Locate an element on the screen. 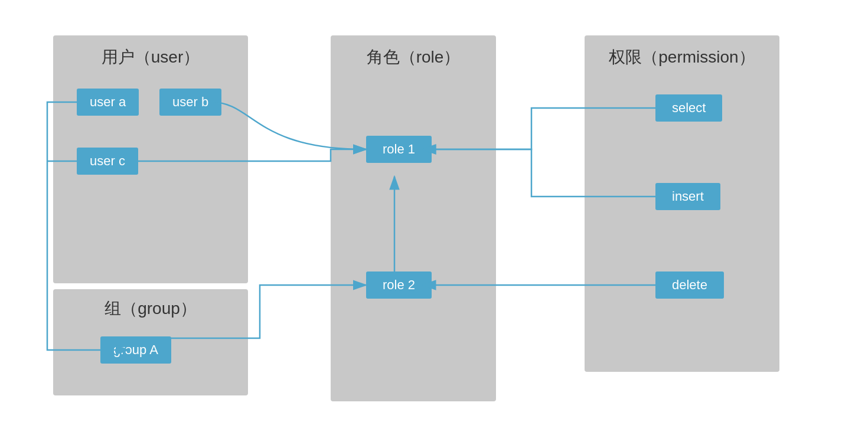 The height and width of the screenshot is (422, 868). group-panel: 组（group） group A is located at coordinates (151, 342).